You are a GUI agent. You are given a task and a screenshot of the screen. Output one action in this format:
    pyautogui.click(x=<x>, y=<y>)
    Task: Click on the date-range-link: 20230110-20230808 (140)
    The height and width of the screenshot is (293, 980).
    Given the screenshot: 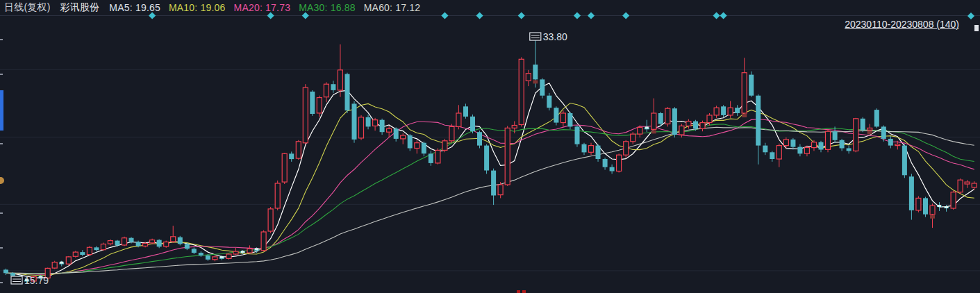 What is the action you would take?
    pyautogui.click(x=902, y=24)
    